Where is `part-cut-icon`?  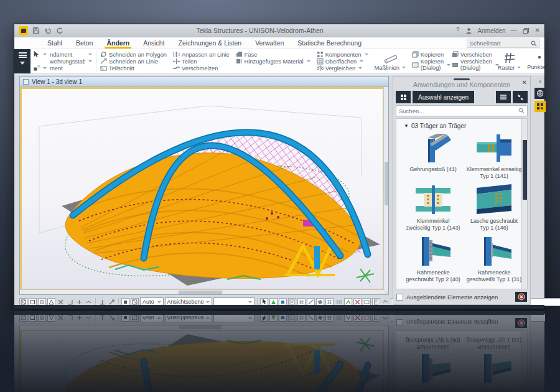
part-cut-icon is located at coordinates (103, 68).